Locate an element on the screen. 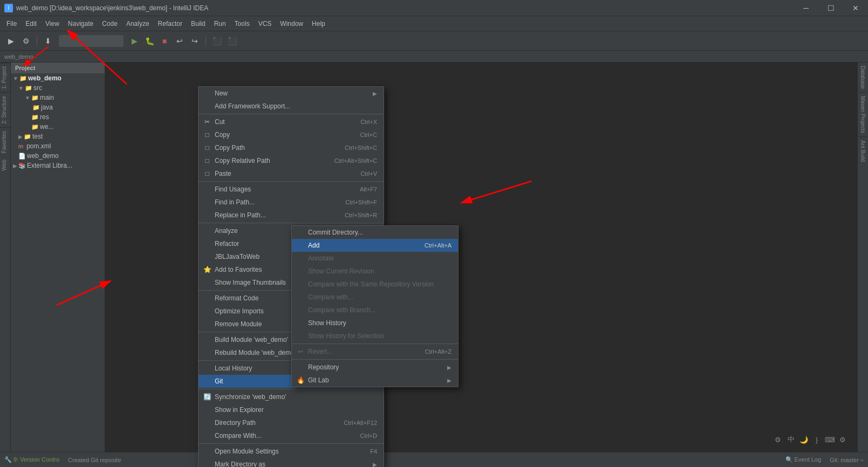 The height and width of the screenshot is (467, 868). tree-item-test: ▶ 📁 test is located at coordinates (58, 136).